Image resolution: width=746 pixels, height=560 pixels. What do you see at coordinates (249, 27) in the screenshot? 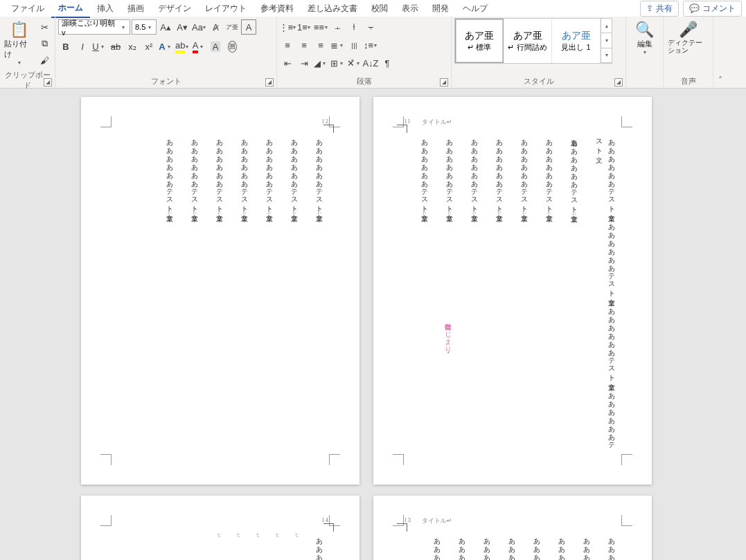
I see `char-border-button: A` at bounding box center [249, 27].